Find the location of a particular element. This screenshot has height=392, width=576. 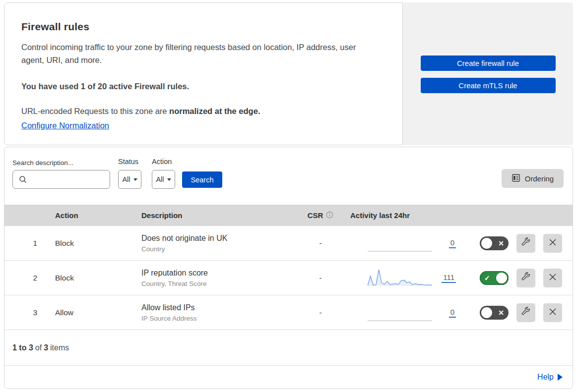

page-description: Control incoming traffic to your zone by… is located at coordinates (197, 54).